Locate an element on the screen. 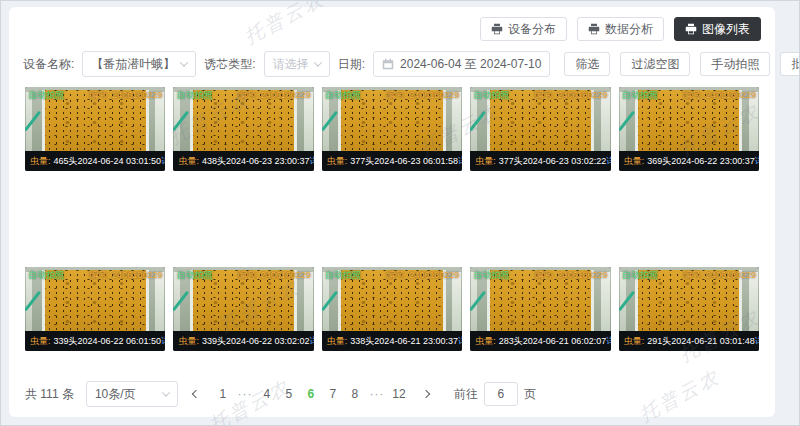 Image resolution: width=800 pixels, height=426 pixels. page-number-4: 4 is located at coordinates (267, 394).